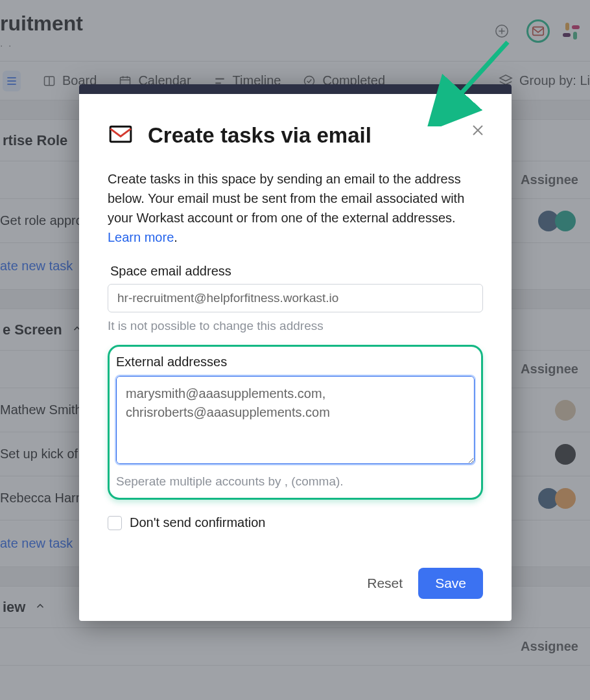 This screenshot has width=590, height=700. I want to click on period: ., so click(176, 237).